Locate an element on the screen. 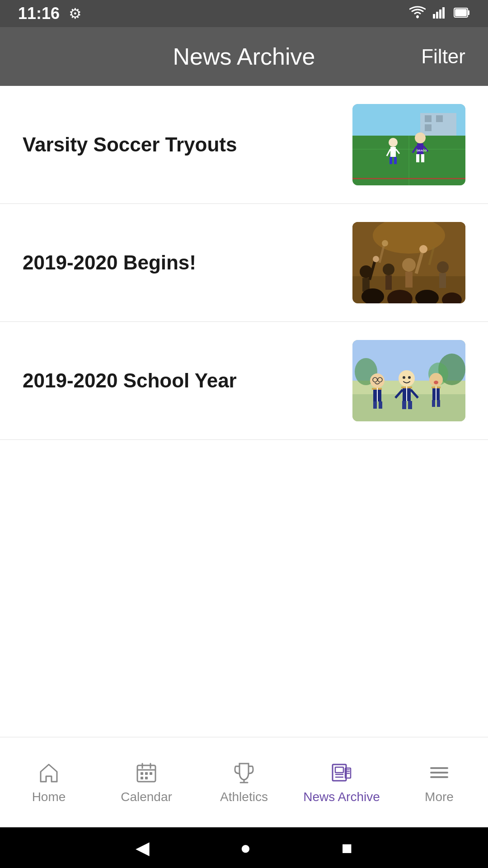  home-icon is located at coordinates (49, 773).